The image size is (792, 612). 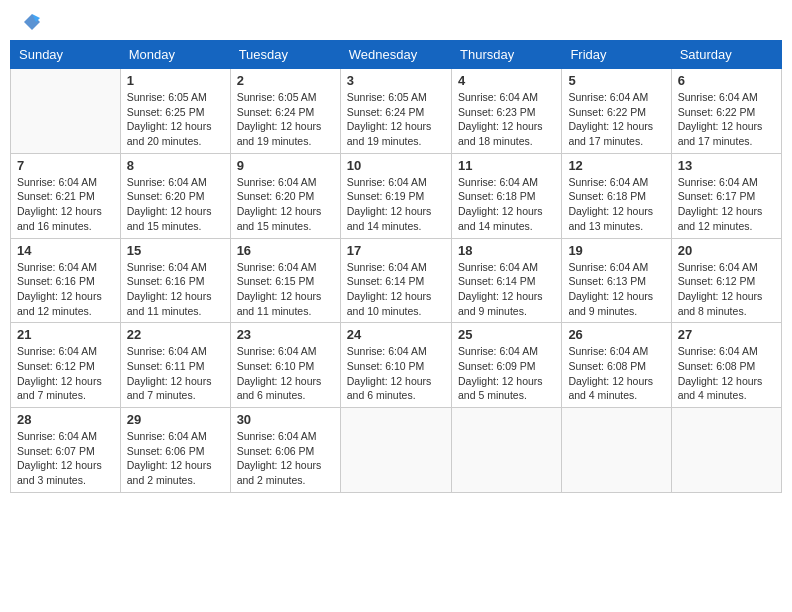 I want to click on logo, so click(x=31, y=26).